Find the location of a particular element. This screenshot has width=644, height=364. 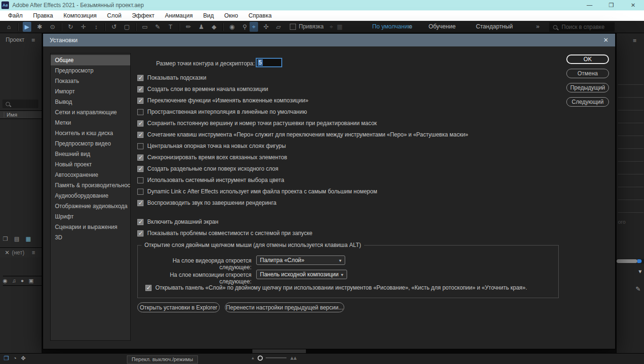

category-item: Вывод is located at coordinates (90, 102).